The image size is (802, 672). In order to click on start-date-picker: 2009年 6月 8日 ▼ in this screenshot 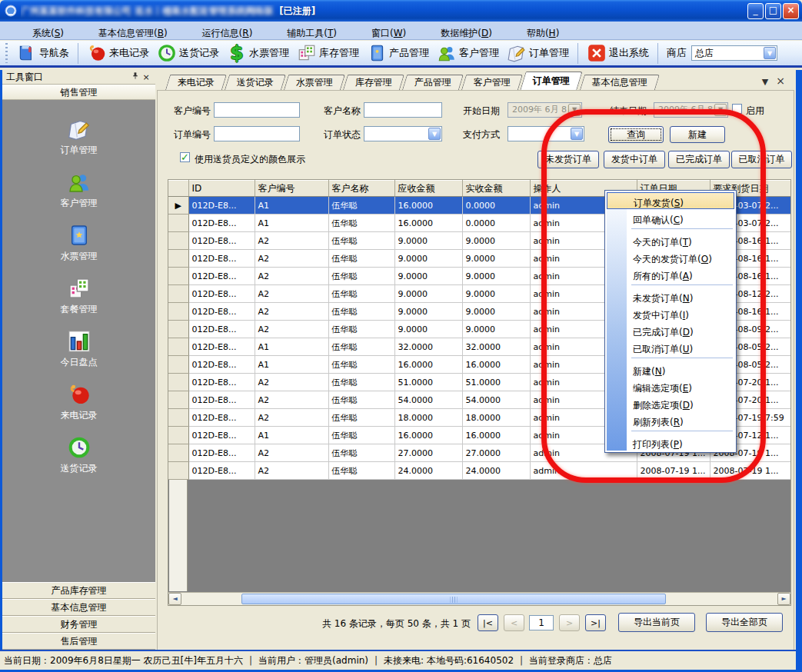, I will do `click(544, 110)`.